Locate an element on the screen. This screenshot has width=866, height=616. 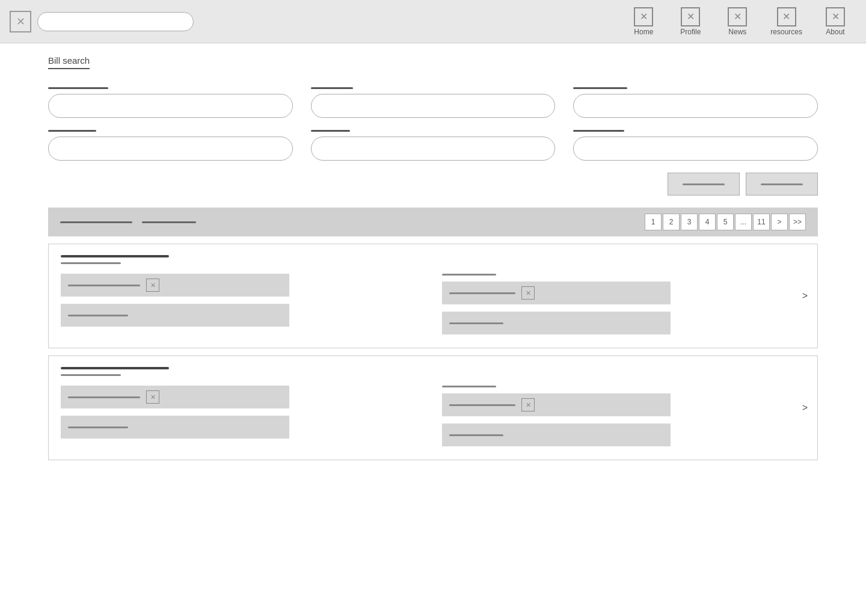
header-logo: ✕ is located at coordinates (102, 22).